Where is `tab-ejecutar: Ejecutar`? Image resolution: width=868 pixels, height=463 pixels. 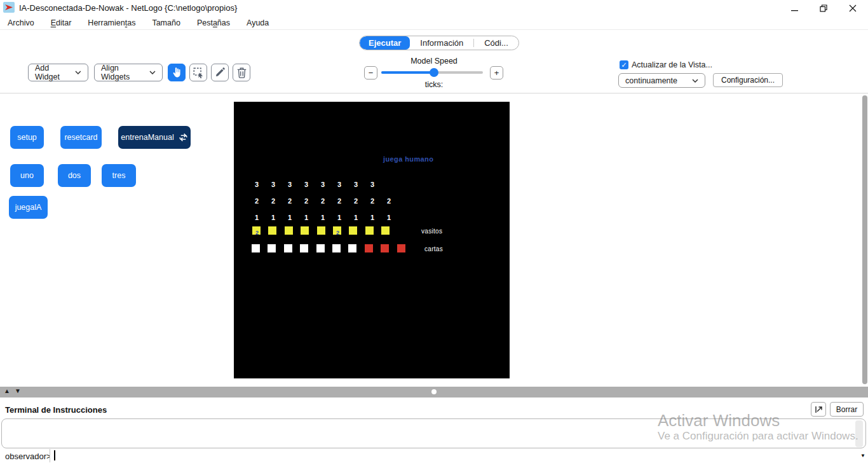
tab-ejecutar: Ejecutar is located at coordinates (385, 43).